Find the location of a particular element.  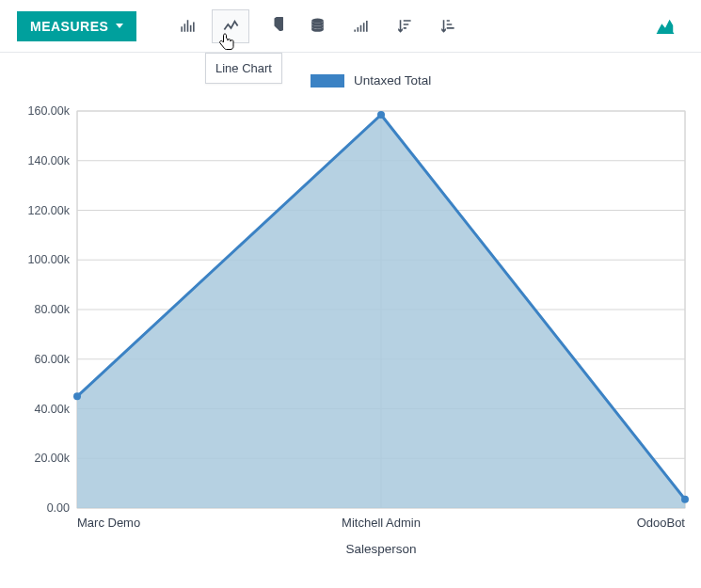

svg-text: 40.00k is located at coordinates (52, 409).